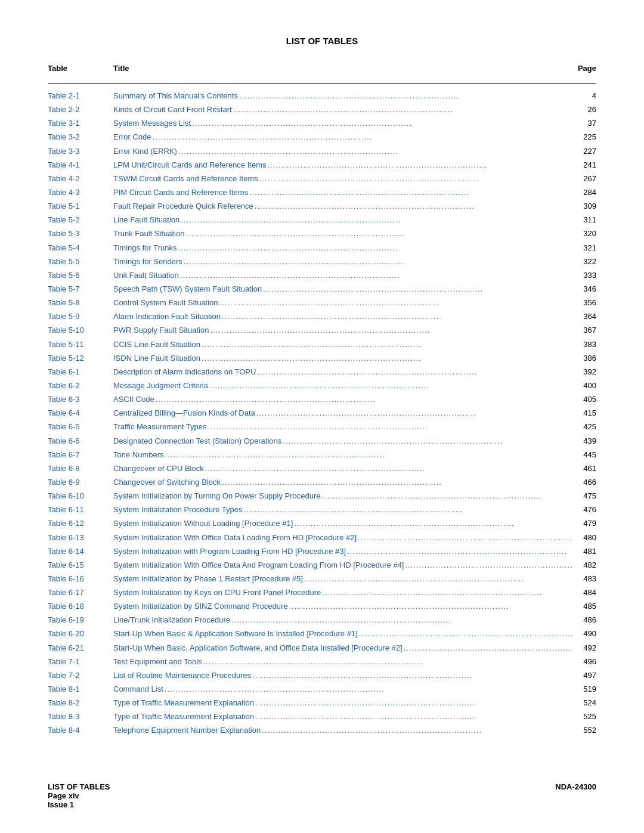 The height and width of the screenshot is (833, 644). Describe the element at coordinates (322, 634) in the screenshot. I see `table-row: Table 6-20Start-Up When Basic & Applicat…` at that location.